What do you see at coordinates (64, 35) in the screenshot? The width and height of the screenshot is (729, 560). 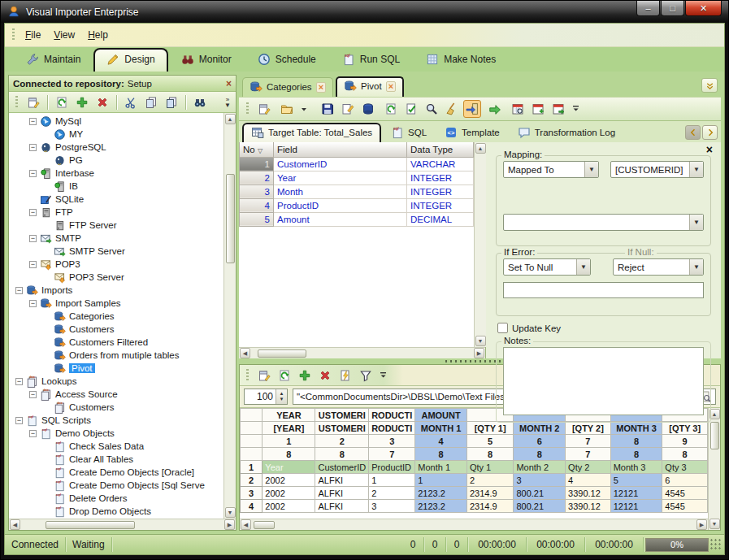 I see `menu-item-view: View` at bounding box center [64, 35].